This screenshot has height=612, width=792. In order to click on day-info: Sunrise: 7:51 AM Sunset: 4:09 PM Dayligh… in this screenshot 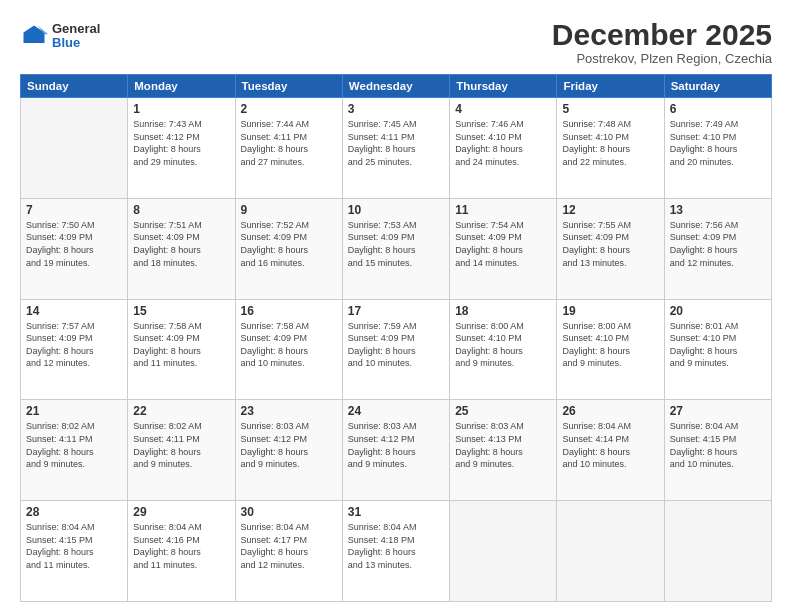, I will do `click(181, 244)`.